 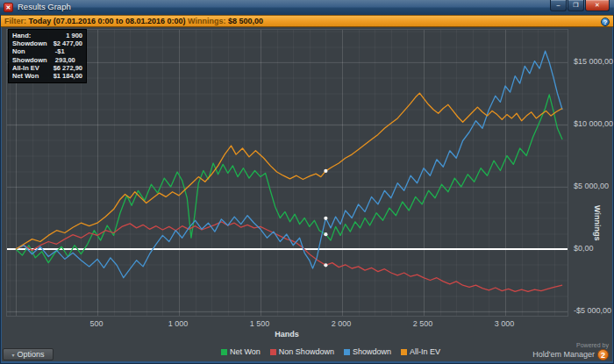 What do you see at coordinates (591, 186) in the screenshot?
I see `y-tick: $5 000,00` at bounding box center [591, 186].